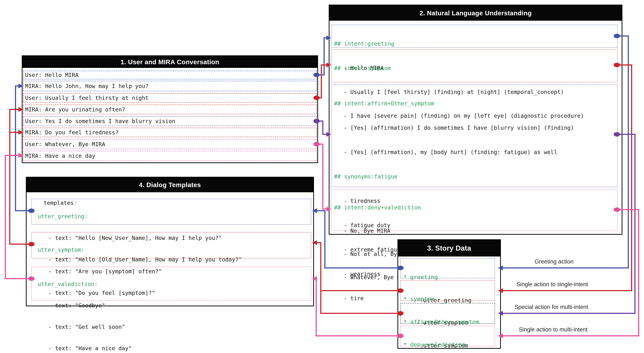  I want to click on story-intent: * symptom, so click(448, 299).